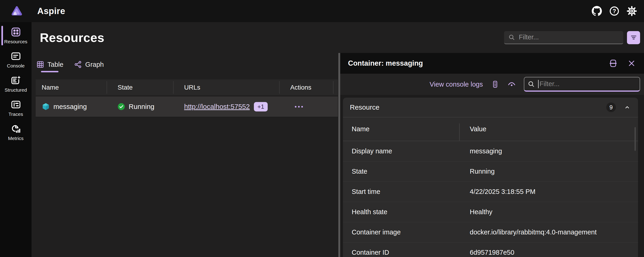  What do you see at coordinates (634, 38) in the screenshot?
I see `filter-lines-icon` at bounding box center [634, 38].